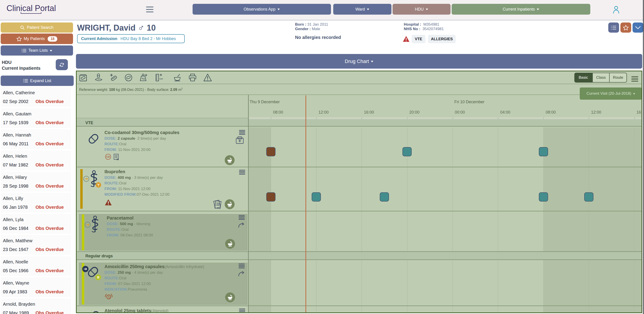  What do you see at coordinates (414, 112) in the screenshot?
I see `time-tick-label: 20:00` at bounding box center [414, 112].